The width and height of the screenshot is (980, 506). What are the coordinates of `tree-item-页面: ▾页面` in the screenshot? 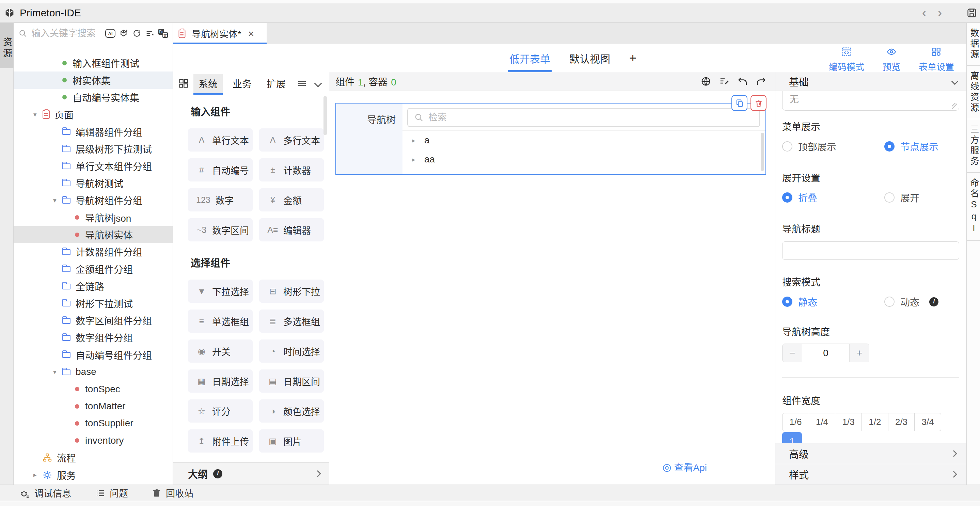 It's located at (93, 114).